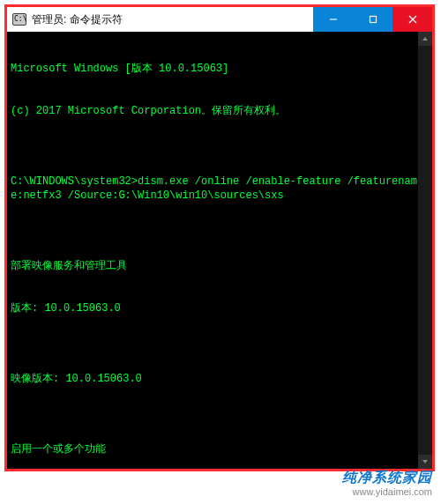 This screenshot has width=441, height=504. What do you see at coordinates (78, 19) in the screenshot?
I see `window-title: 管理员: 命令提示符` at bounding box center [78, 19].